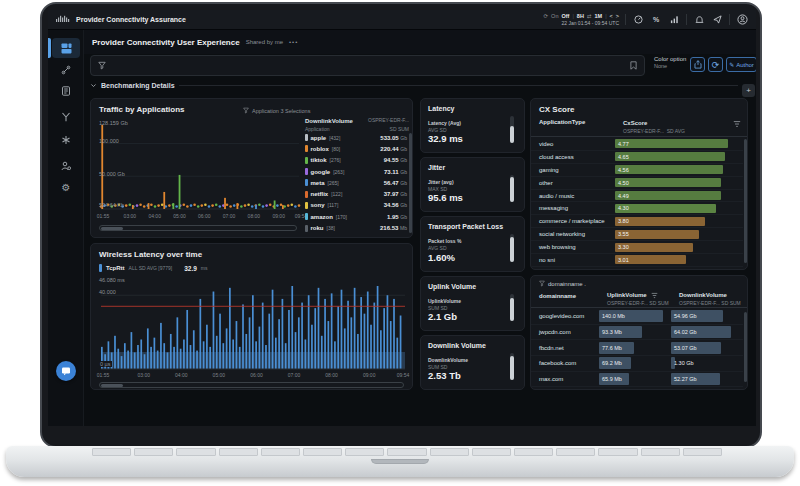  What do you see at coordinates (637, 380) in the screenshot?
I see `table-row: max.com65.9 Mb52.27 Gb` at bounding box center [637, 380].